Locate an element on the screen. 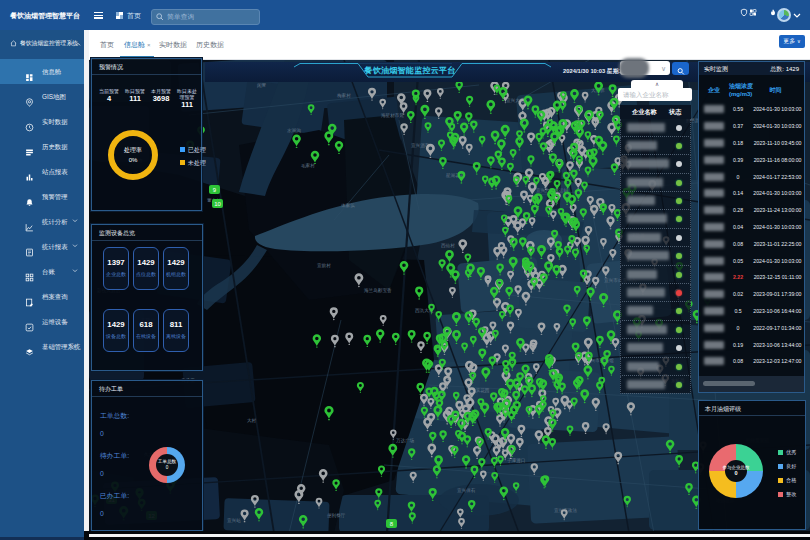  svg-text: 子潭渡口 is located at coordinates (516, 460).